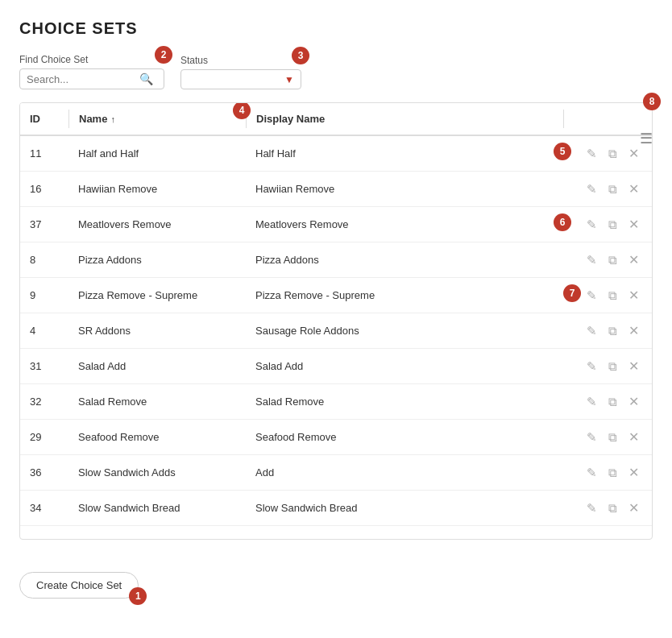 The height and width of the screenshot is (638, 672). Describe the element at coordinates (336, 296) in the screenshot. I see `table-row: 9 Pizza Remove - Supreme Pizza Remove - …` at that location.